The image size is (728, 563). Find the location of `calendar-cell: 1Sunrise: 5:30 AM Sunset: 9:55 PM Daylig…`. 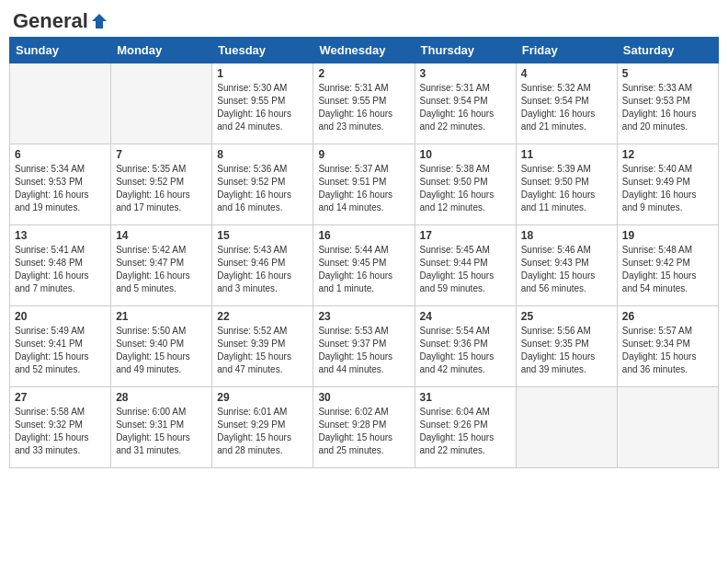

calendar-cell: 1Sunrise: 5:30 AM Sunset: 9:55 PM Daylig… is located at coordinates (263, 104).